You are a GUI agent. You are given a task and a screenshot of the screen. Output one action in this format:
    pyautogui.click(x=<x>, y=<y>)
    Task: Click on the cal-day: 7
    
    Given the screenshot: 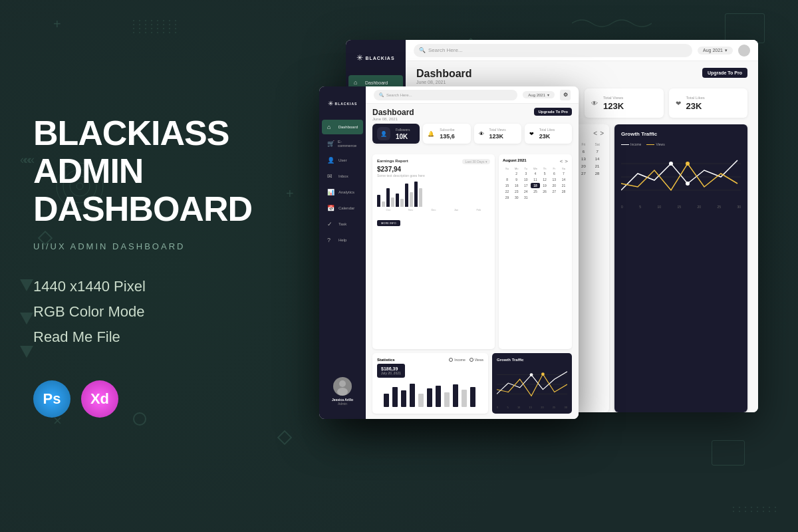 What is the action you would take?
    pyautogui.click(x=597, y=152)
    